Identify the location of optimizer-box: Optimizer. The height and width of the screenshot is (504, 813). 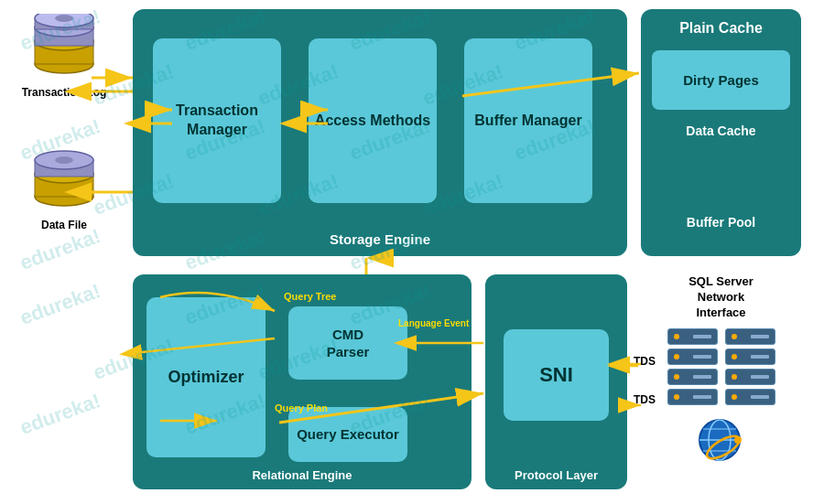
(206, 377).